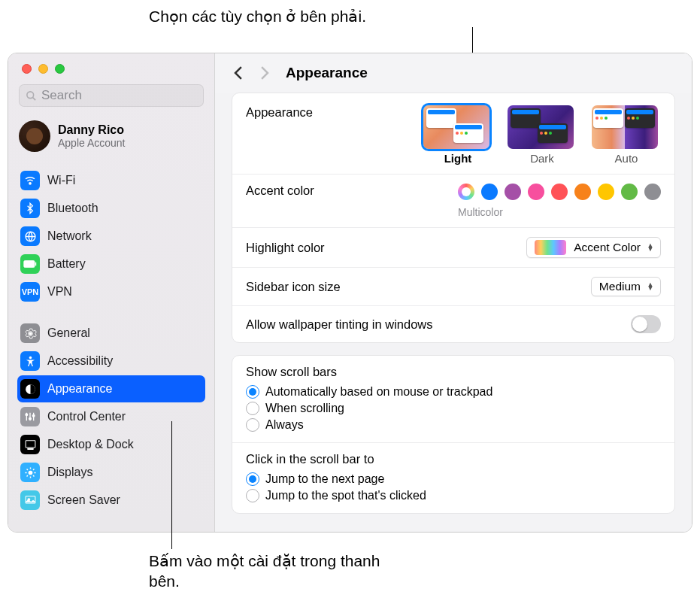 The width and height of the screenshot is (700, 610). What do you see at coordinates (453, 392) in the screenshot?
I see `scrollbars-option: Automatically based on mouse or trackpad` at bounding box center [453, 392].